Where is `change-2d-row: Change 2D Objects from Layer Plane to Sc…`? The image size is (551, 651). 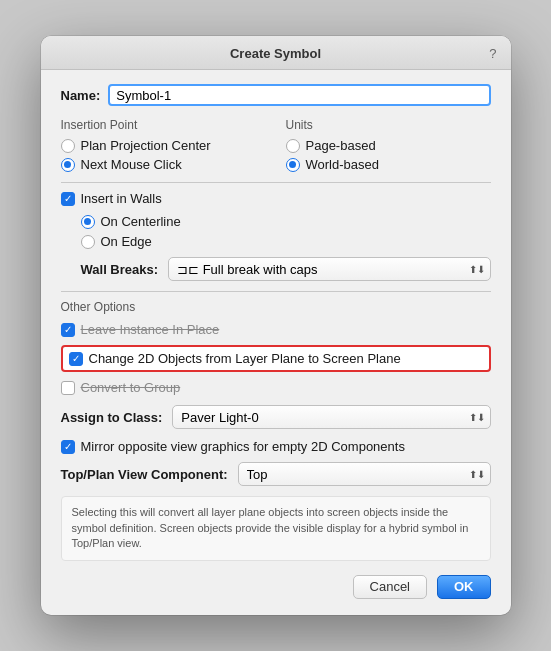 change-2d-row: Change 2D Objects from Layer Plane to Sc… is located at coordinates (276, 358).